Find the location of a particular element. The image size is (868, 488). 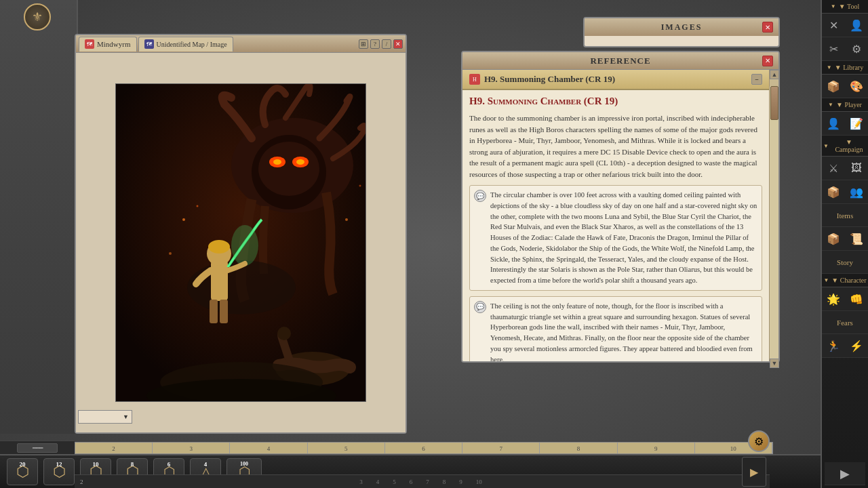

ref-close-btn: ✕ is located at coordinates (768, 61).